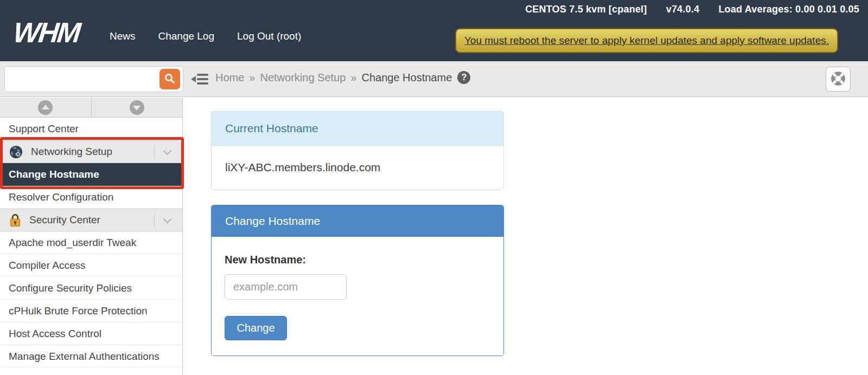 Image resolution: width=868 pixels, height=375 pixels. I want to click on top-nav: News Change Log Log Out (root), so click(194, 36).